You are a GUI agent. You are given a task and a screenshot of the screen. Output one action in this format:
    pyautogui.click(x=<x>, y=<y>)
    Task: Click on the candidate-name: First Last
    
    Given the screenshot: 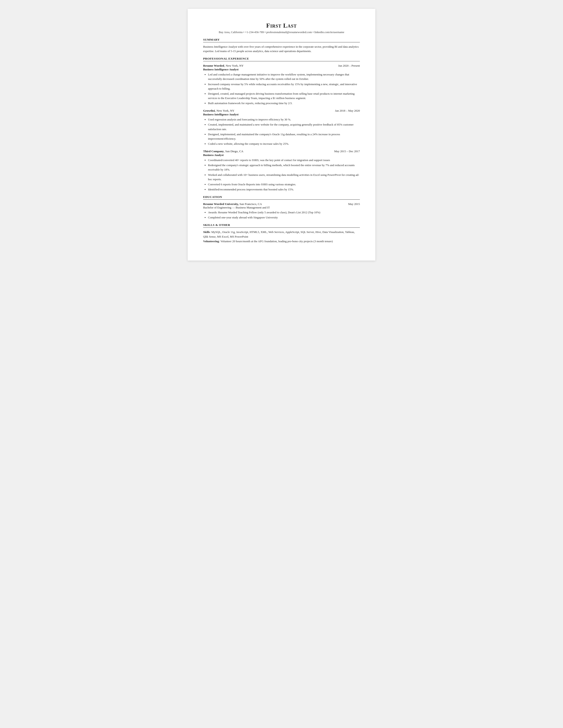 What is the action you would take?
    pyautogui.click(x=282, y=25)
    